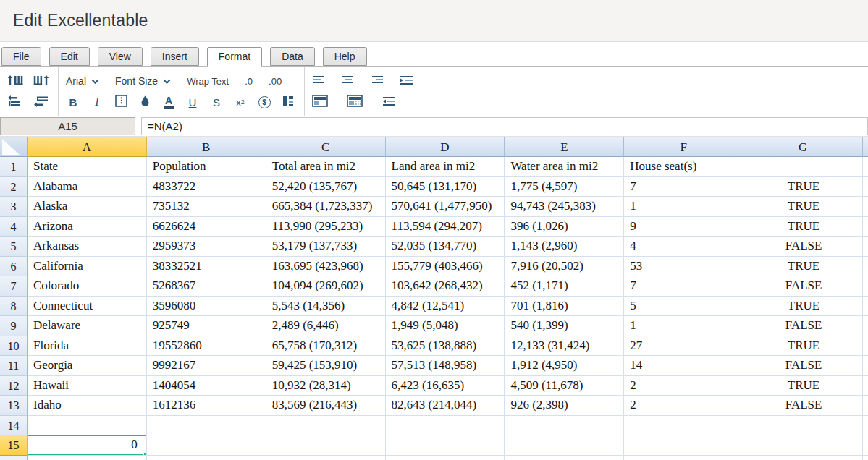  I want to click on cell-E3: 94,743 (245,383), so click(565, 207).